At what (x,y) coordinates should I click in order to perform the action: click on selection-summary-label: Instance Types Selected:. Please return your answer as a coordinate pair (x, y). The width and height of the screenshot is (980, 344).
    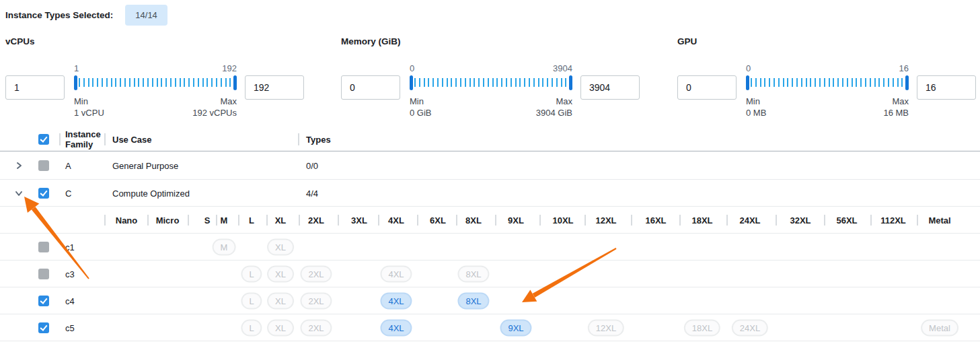
    Looking at the image, I should click on (59, 15).